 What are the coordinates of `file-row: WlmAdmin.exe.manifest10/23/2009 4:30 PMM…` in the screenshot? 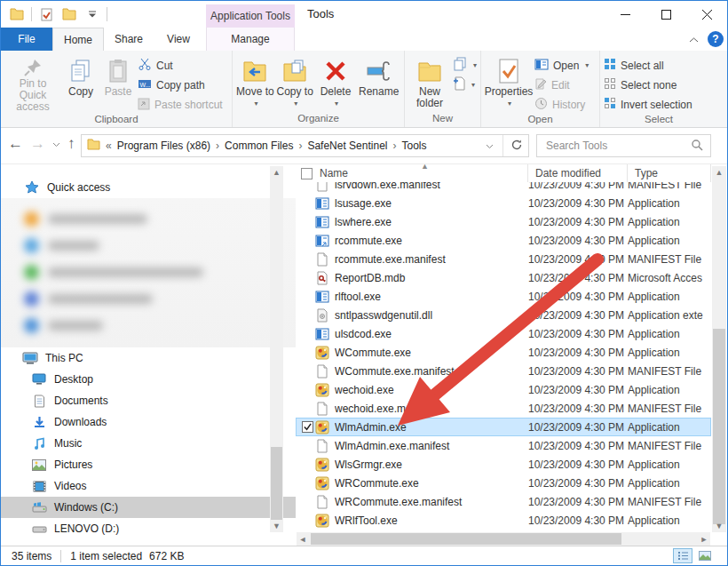 It's located at (503, 446).